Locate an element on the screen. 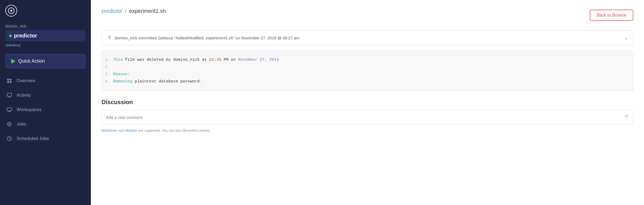  code-line-4: 4. Removing plaintext database password. is located at coordinates (366, 81).